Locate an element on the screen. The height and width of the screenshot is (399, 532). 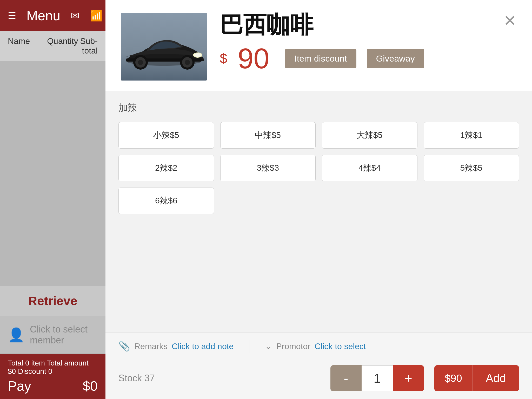
promotor-icon: ⌄ is located at coordinates (269, 346).